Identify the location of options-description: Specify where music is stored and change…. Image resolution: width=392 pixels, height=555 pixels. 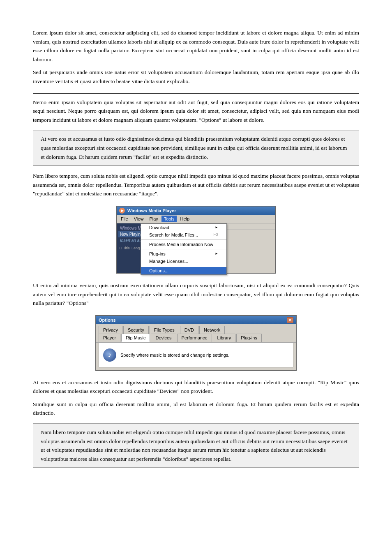
(175, 355).